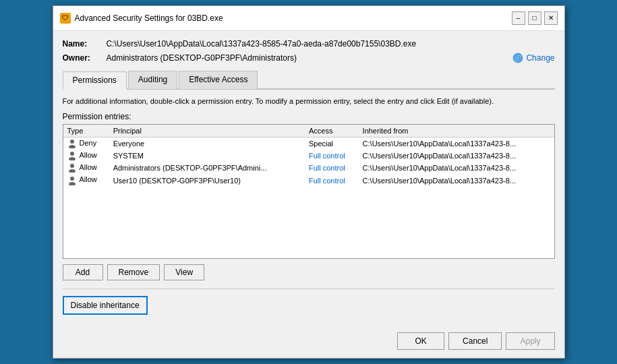  I want to click on cell-principal: Everyone, so click(207, 144).